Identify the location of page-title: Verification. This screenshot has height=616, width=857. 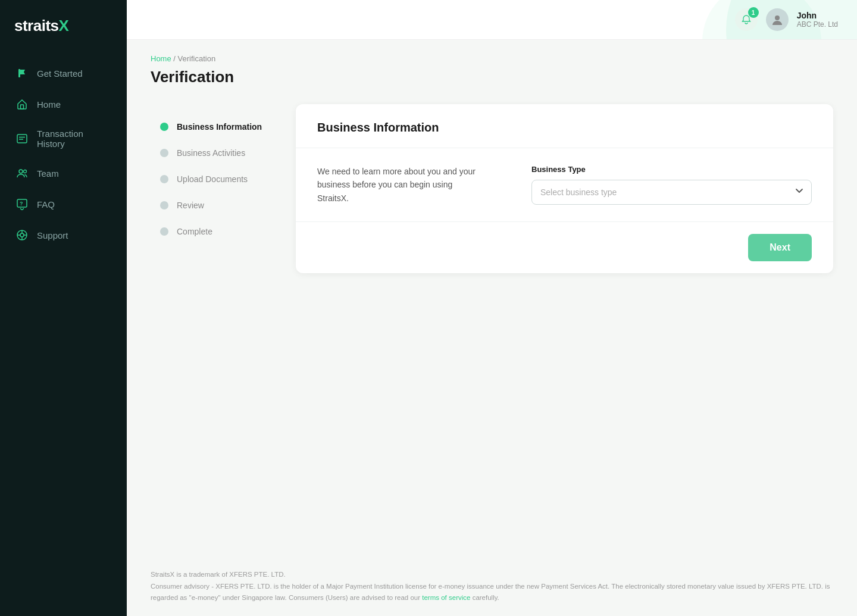
(492, 77).